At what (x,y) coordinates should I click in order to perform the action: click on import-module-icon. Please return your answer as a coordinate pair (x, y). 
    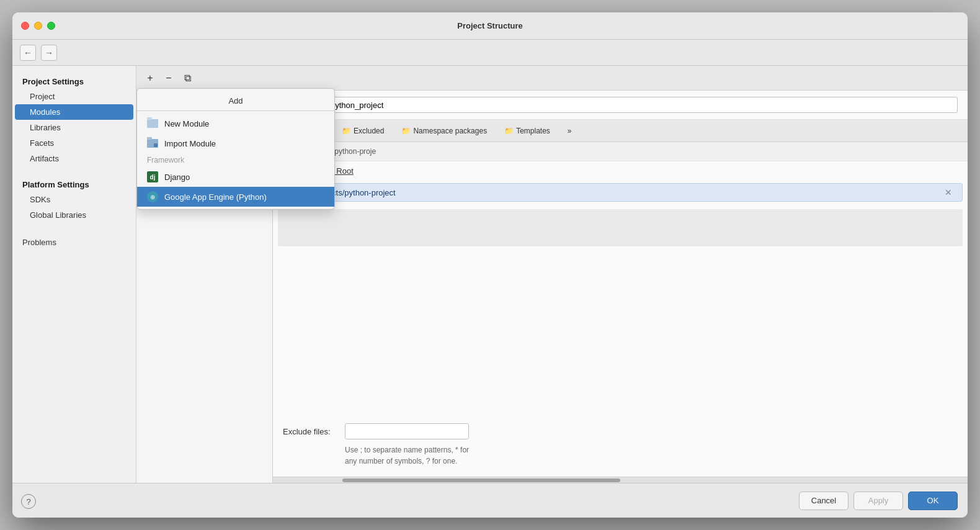
    Looking at the image, I should click on (153, 143).